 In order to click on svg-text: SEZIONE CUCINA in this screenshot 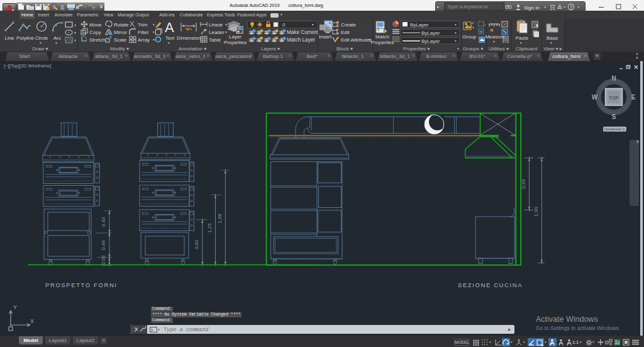, I will do `click(491, 285)`.